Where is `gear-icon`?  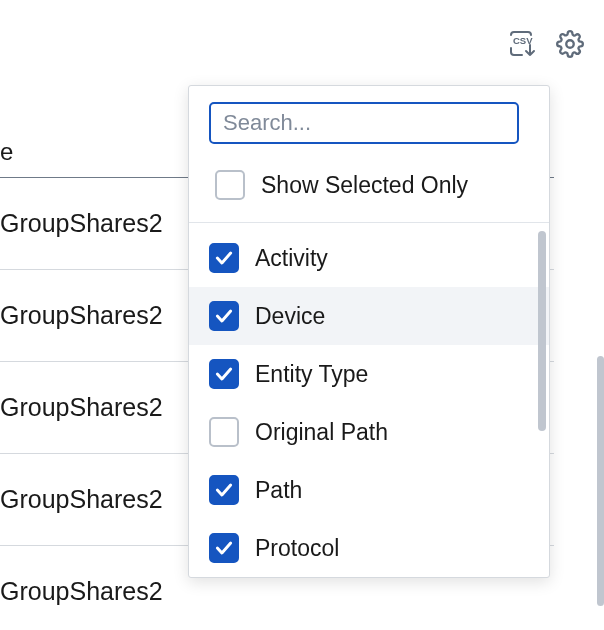 gear-icon is located at coordinates (570, 46).